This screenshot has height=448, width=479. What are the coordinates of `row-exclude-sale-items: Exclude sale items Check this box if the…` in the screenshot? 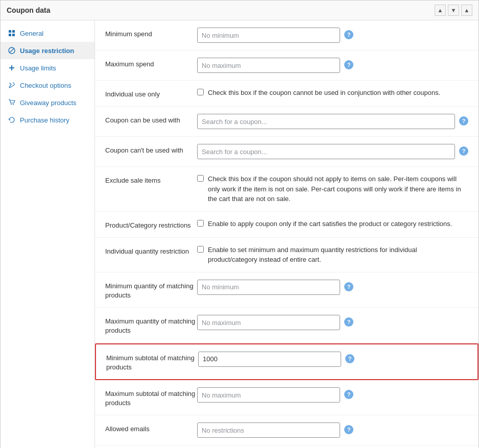 It's located at (287, 189).